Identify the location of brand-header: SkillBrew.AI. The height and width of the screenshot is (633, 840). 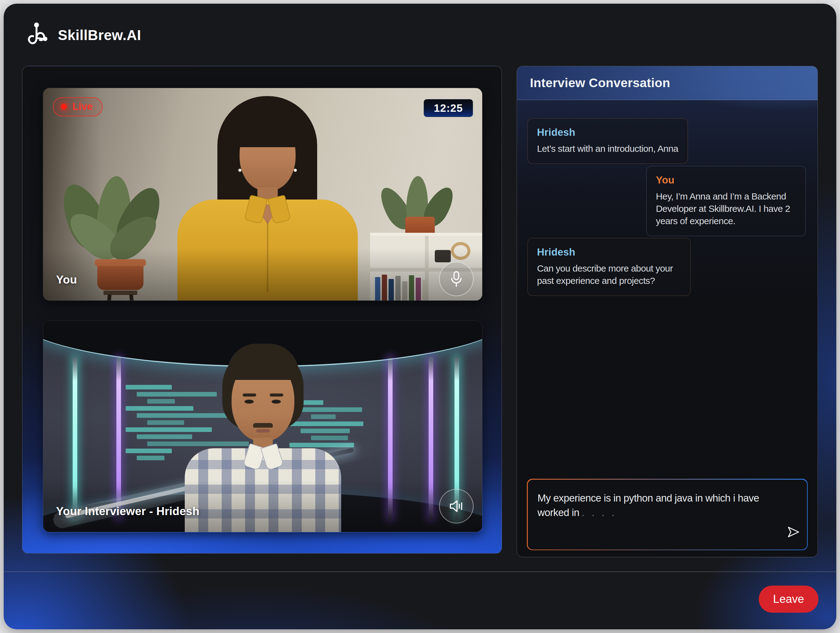
(83, 35).